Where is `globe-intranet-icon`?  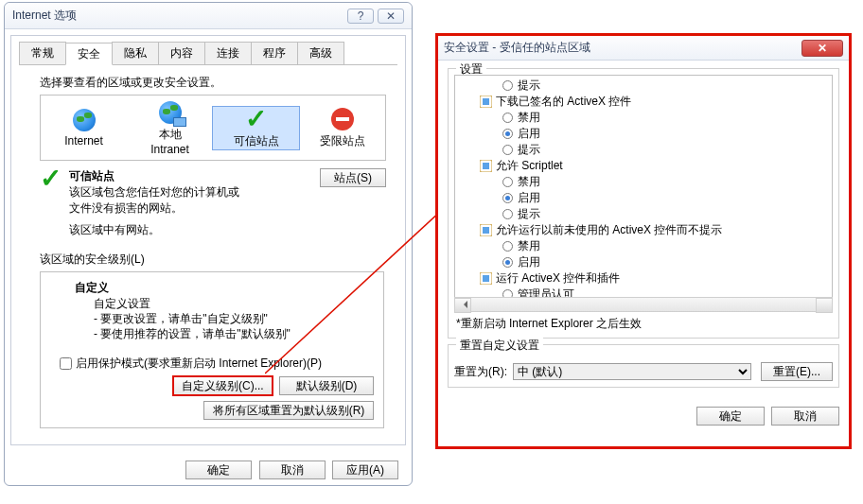
globe-intranet-icon is located at coordinates (170, 113).